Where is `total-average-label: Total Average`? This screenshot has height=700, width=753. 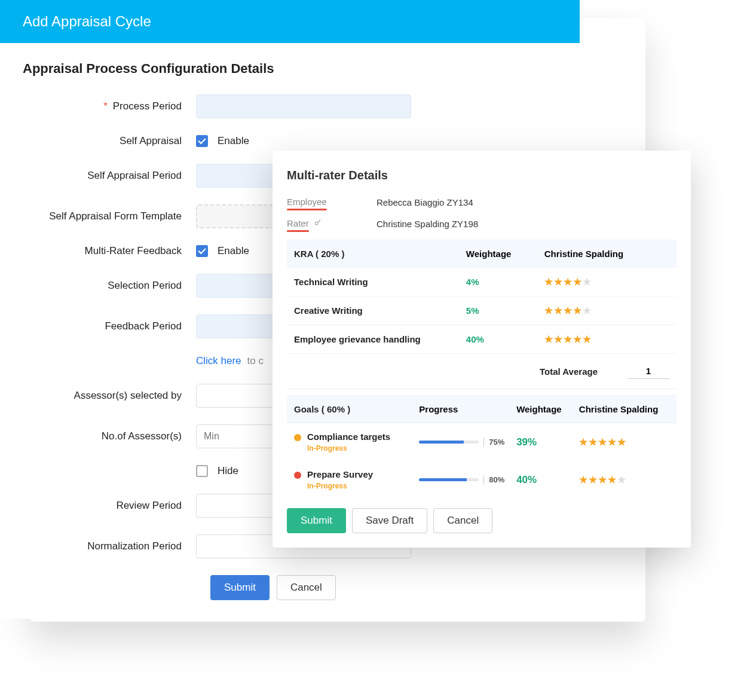 total-average-label: Total Average is located at coordinates (461, 372).